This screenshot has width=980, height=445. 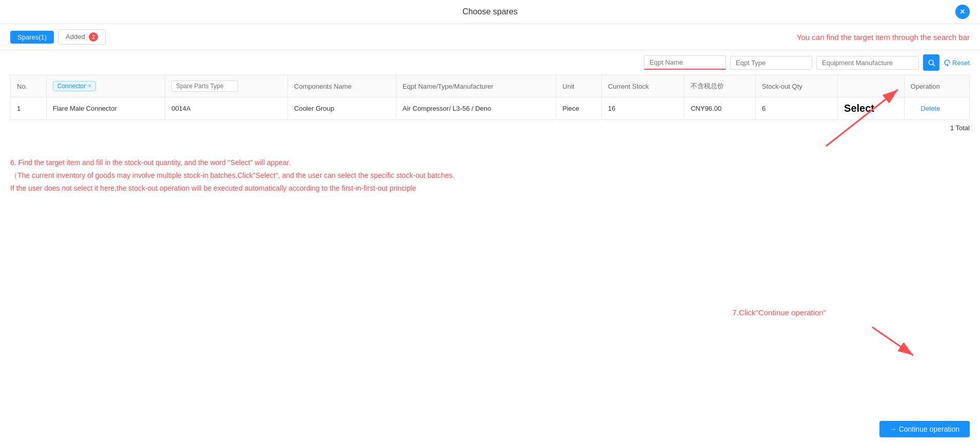 I want to click on spares-table: No. Connector × Components Name Eqpt Nam…, so click(x=490, y=97).